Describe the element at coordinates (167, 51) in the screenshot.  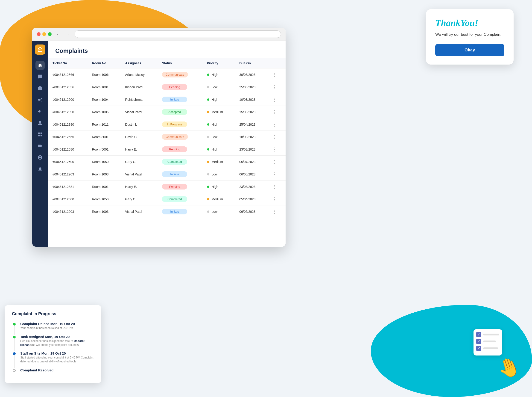
I see `page-title: Complaints` at that location.